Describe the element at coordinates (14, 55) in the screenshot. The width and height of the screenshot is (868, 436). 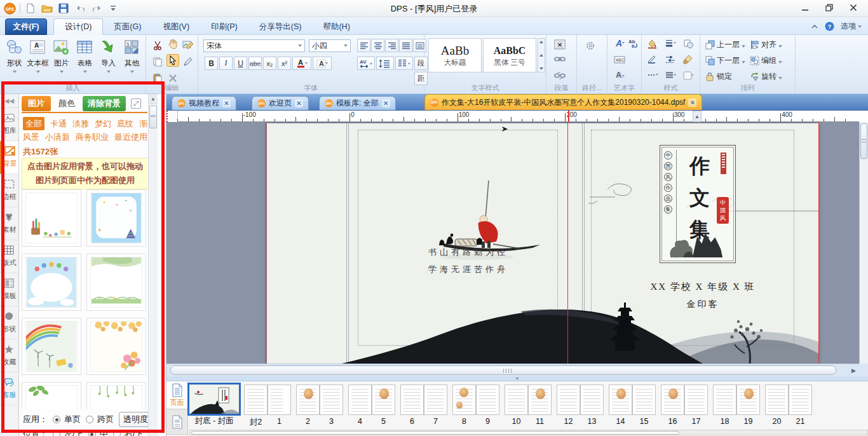
I see `insert-shapes-button: 形状` at that location.